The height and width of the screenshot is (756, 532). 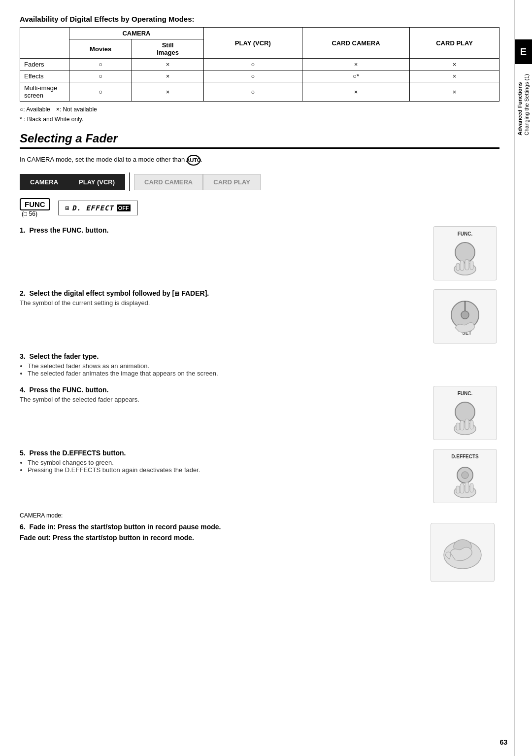 What do you see at coordinates (168, 49) in the screenshot?
I see `still-subheader: StillImages` at bounding box center [168, 49].